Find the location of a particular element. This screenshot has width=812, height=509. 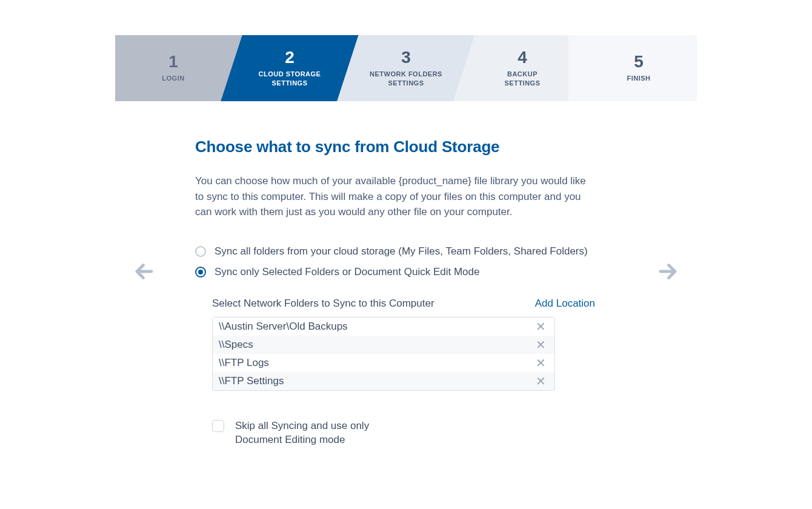

folder-list: \\Austin Server\Old Backups ✕ \\Specs ✕ … is located at coordinates (384, 354).